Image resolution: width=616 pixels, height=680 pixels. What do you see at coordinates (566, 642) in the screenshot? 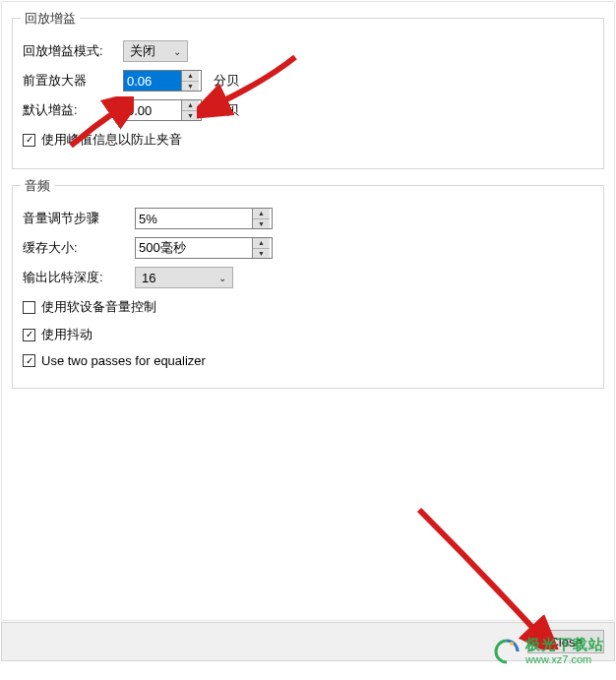
I see `close-button: Close` at bounding box center [566, 642].